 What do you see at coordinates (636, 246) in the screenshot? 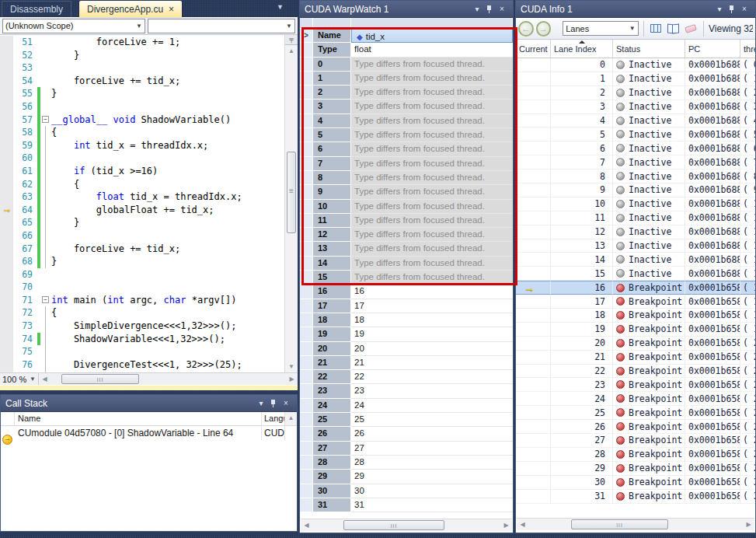
I see `cudainfo-lane-row: 13Inactive0x0001b688( 13, 0, 0 )` at bounding box center [636, 246].